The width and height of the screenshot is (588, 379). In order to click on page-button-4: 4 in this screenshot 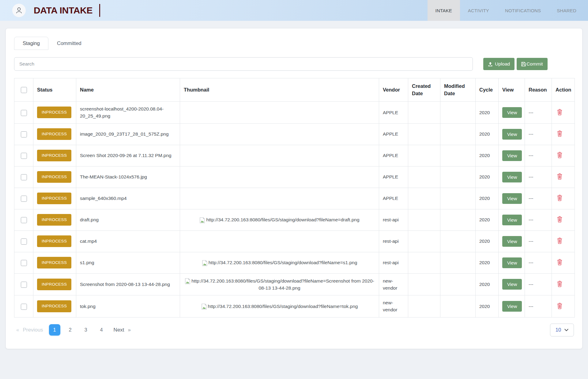, I will do `click(102, 330)`.